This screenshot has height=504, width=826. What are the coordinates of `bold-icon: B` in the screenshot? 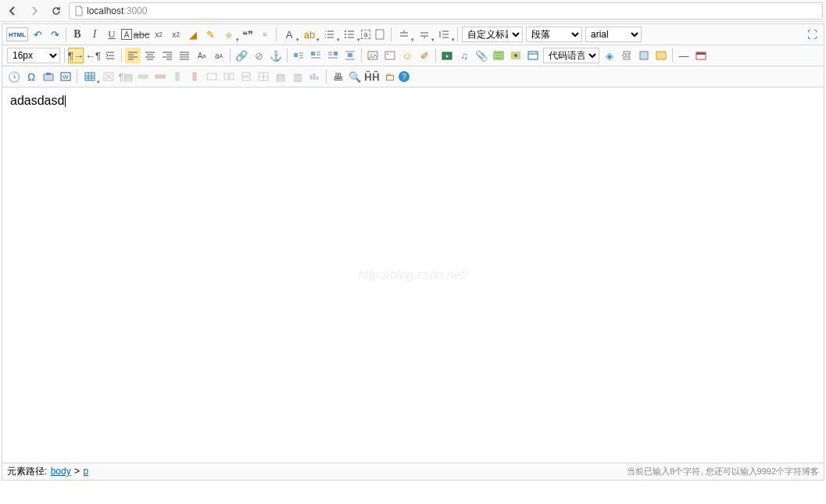 It's located at (77, 34).